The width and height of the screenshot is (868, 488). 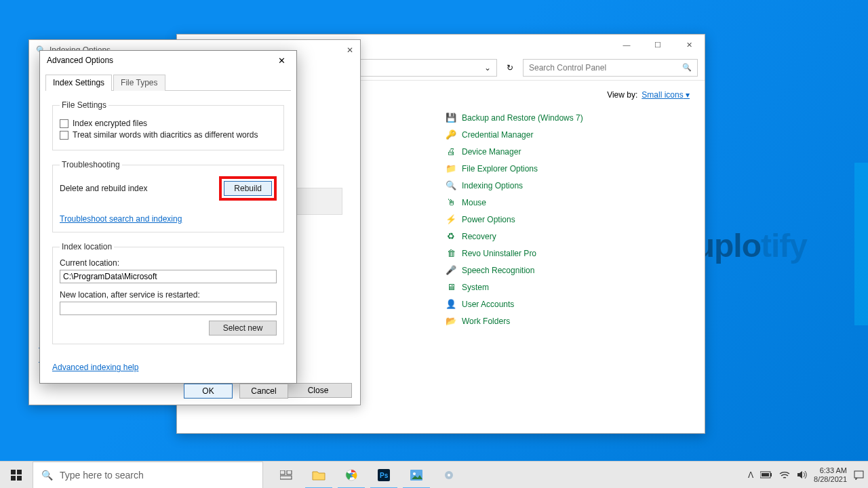 I want to click on cp-item: 📂Work Folders, so click(x=568, y=321).